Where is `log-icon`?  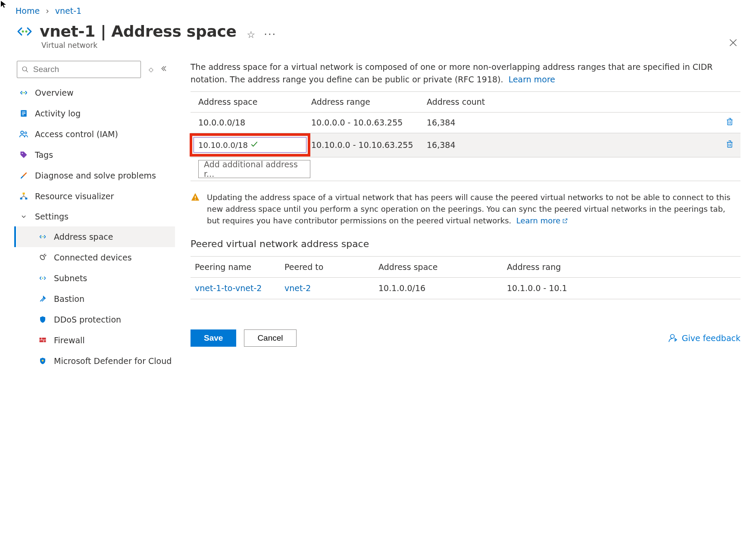
log-icon is located at coordinates (24, 113).